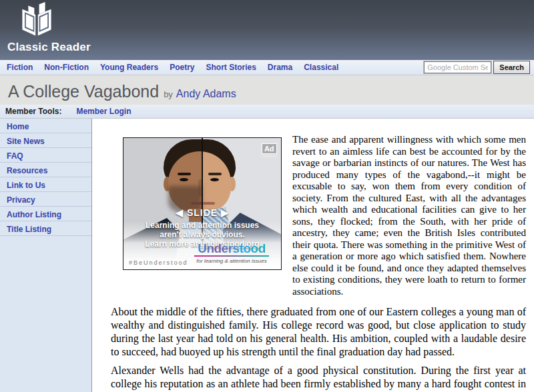 The image size is (534, 392). I want to click on ad-council-logo: Ad Council, so click(269, 151).